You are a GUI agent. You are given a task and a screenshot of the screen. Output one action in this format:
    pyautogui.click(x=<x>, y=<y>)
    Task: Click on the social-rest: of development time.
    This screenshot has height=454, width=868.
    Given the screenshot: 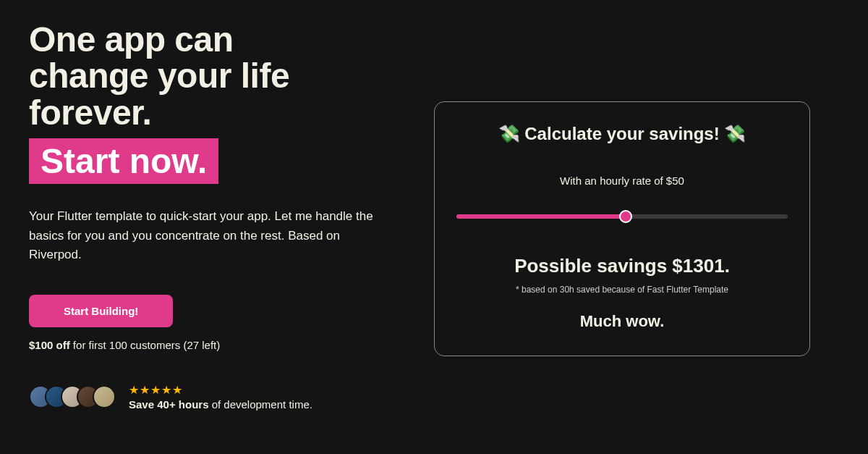 What is the action you would take?
    pyautogui.click(x=260, y=404)
    